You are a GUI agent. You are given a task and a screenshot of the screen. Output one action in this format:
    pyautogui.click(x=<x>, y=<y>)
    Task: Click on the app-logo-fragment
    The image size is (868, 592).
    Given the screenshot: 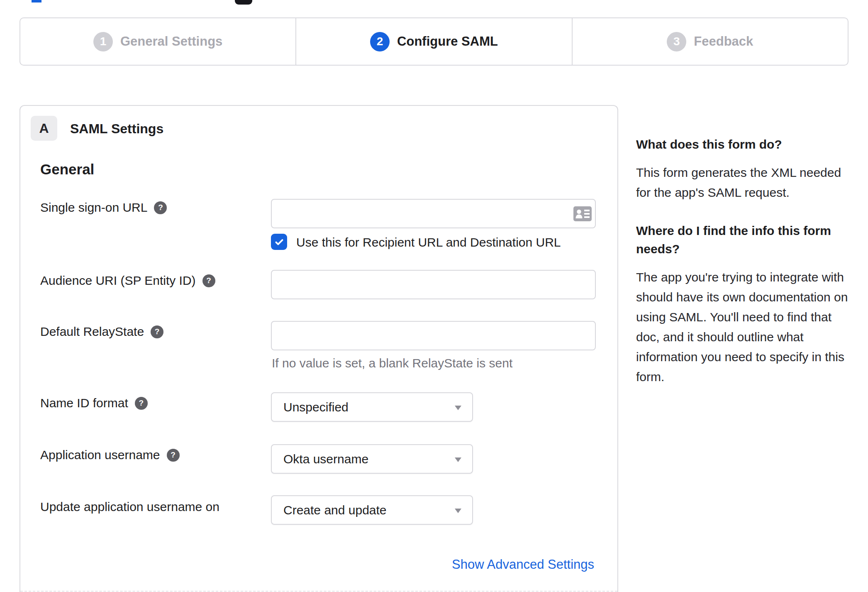 What is the action you would take?
    pyautogui.click(x=244, y=2)
    